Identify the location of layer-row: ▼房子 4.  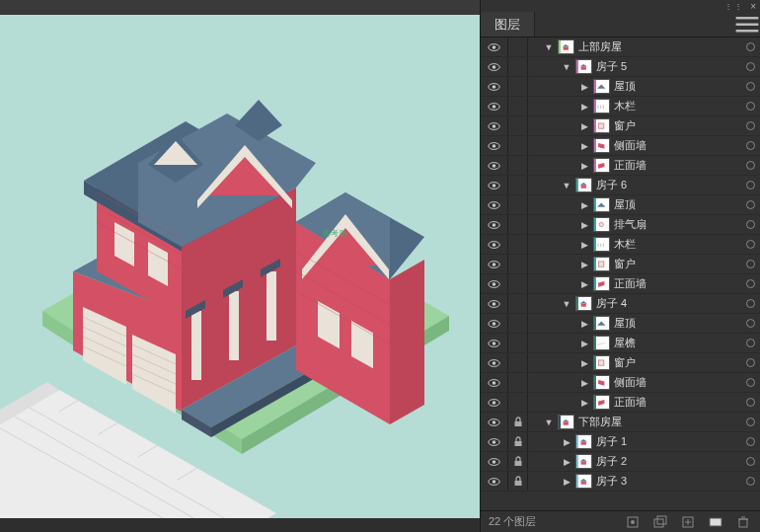
(620, 304).